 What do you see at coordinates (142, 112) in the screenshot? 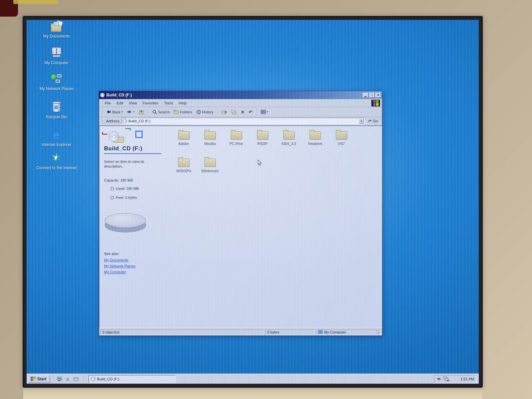
I see `up-button` at bounding box center [142, 112].